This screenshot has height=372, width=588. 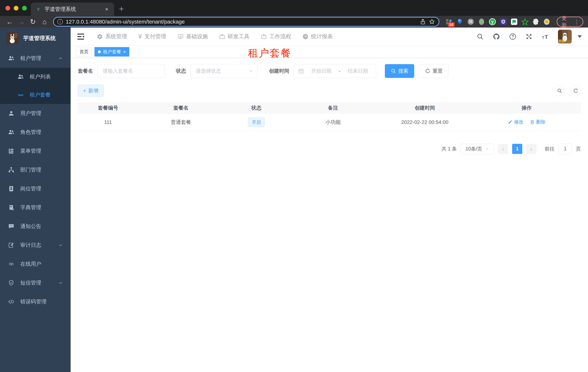 I want to click on new-tab-button: +, so click(x=122, y=9).